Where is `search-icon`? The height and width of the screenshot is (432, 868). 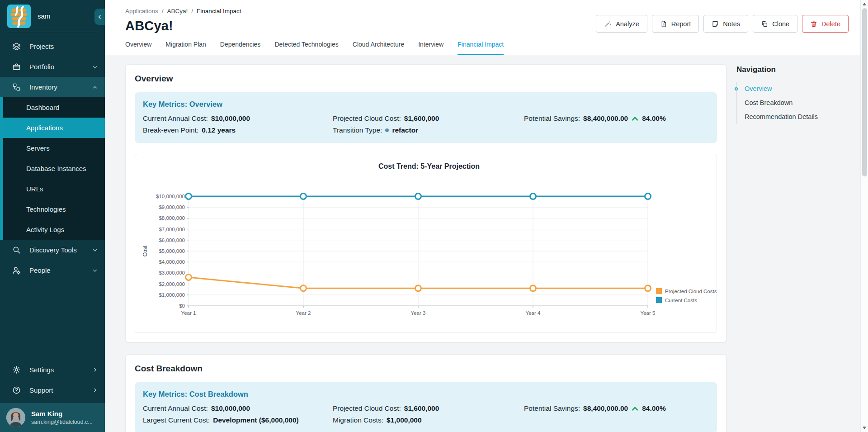
search-icon is located at coordinates (16, 250).